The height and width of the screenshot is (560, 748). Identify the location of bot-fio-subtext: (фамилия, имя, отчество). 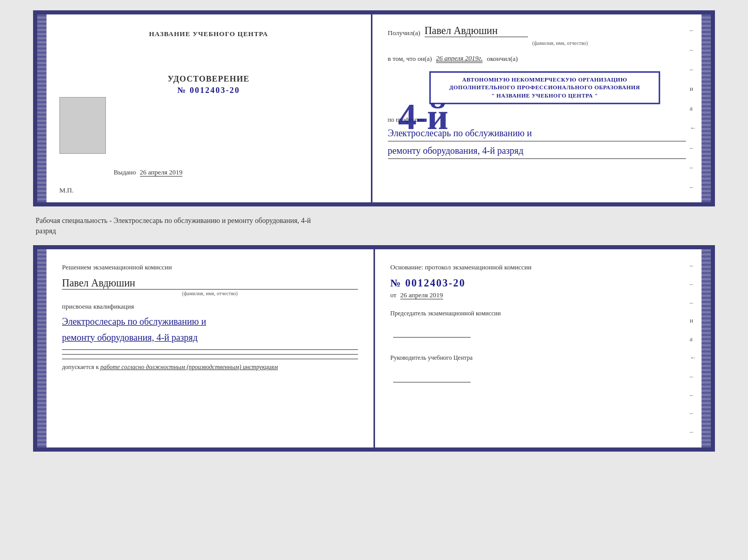
(210, 293).